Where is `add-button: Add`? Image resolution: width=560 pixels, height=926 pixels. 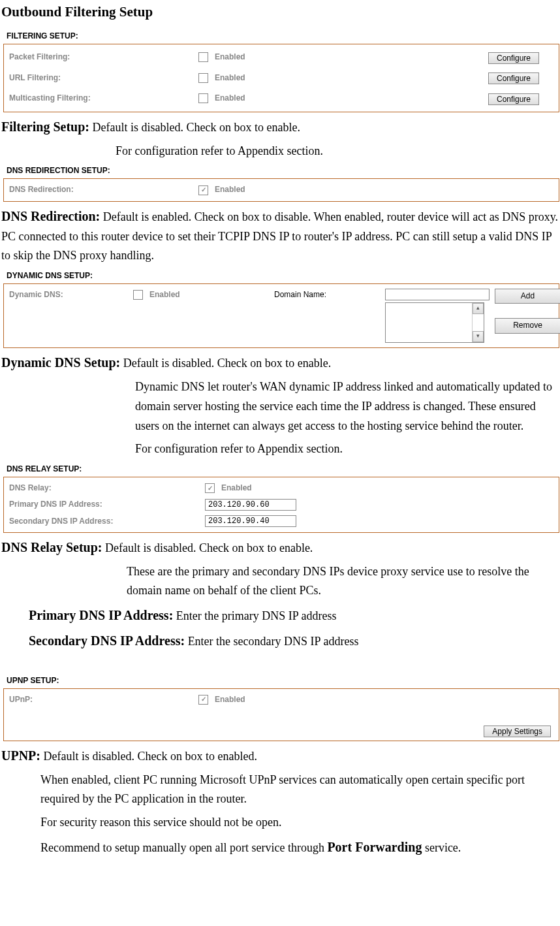
add-button: Add is located at coordinates (527, 296).